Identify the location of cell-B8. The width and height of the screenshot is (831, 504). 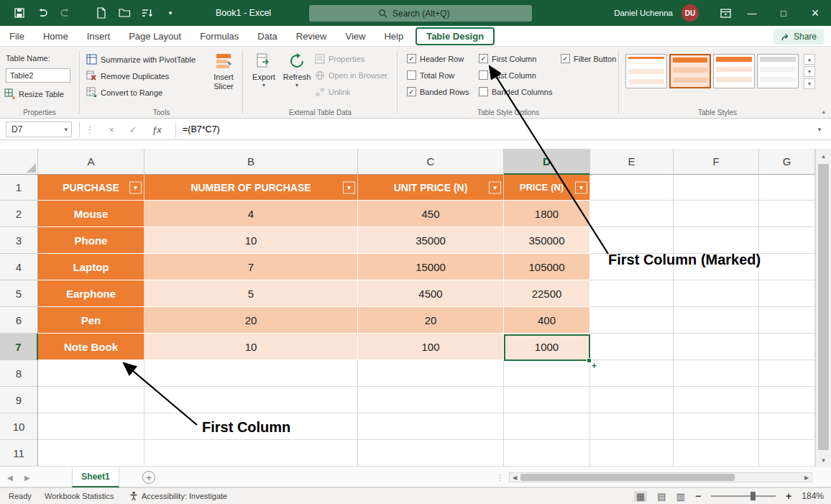
(252, 374).